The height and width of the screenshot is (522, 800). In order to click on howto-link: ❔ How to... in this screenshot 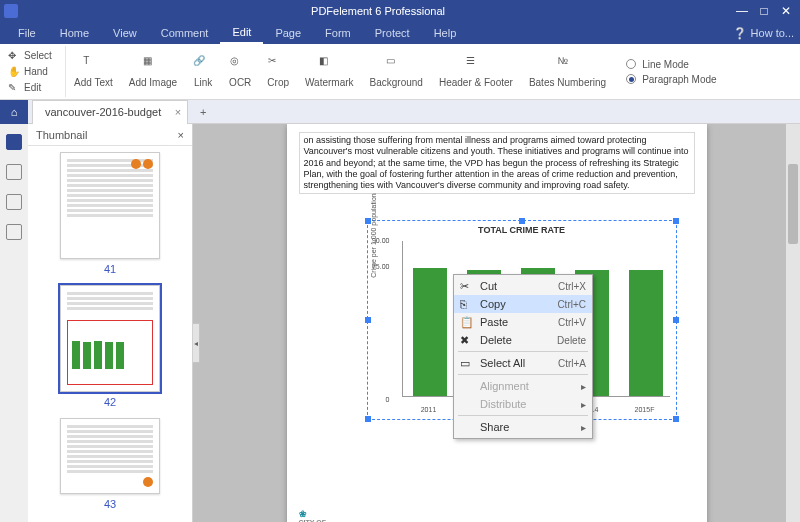, I will do `click(764, 34)`.